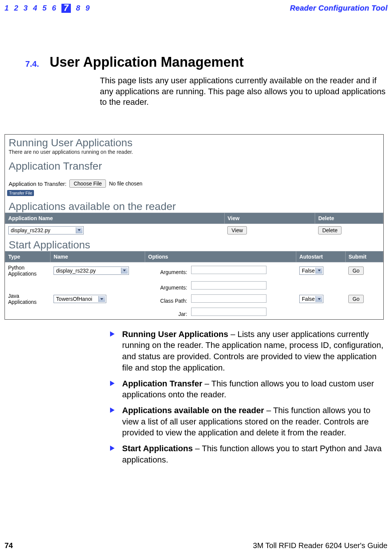  What do you see at coordinates (87, 184) in the screenshot?
I see `choose-file-button: Choose File` at bounding box center [87, 184].